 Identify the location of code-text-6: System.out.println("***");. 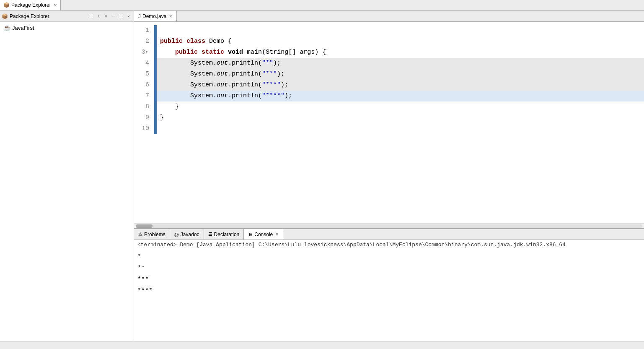
(224, 85).